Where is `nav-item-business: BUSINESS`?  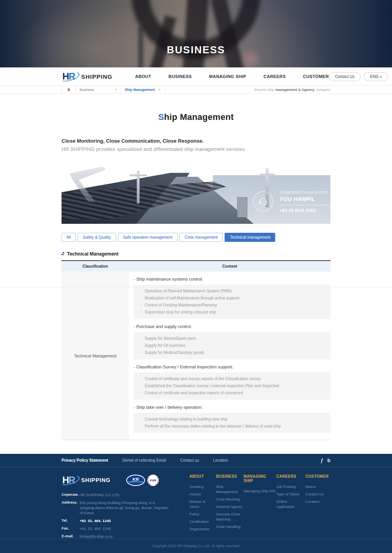 nav-item-business: BUSINESS is located at coordinates (180, 76).